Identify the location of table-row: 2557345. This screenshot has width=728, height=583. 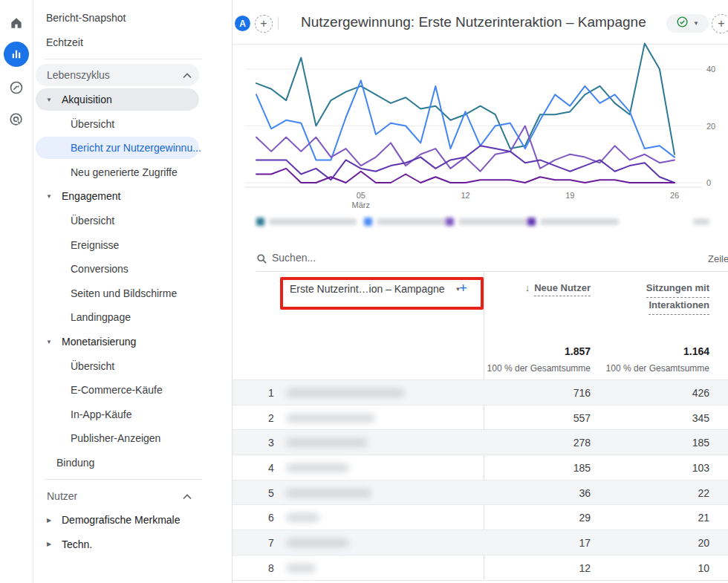
(480, 417).